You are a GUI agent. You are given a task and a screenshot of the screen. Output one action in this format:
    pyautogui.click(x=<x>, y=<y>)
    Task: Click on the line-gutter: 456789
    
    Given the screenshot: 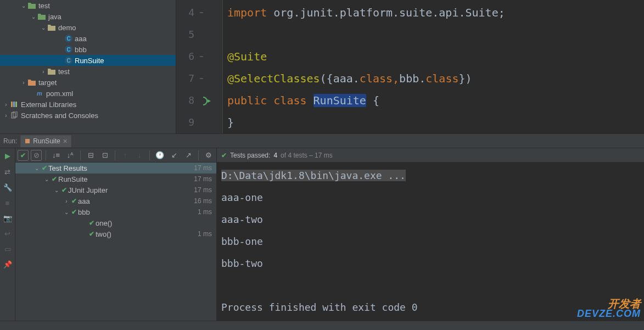 What is the action you would take?
    pyautogui.click(x=188, y=67)
    